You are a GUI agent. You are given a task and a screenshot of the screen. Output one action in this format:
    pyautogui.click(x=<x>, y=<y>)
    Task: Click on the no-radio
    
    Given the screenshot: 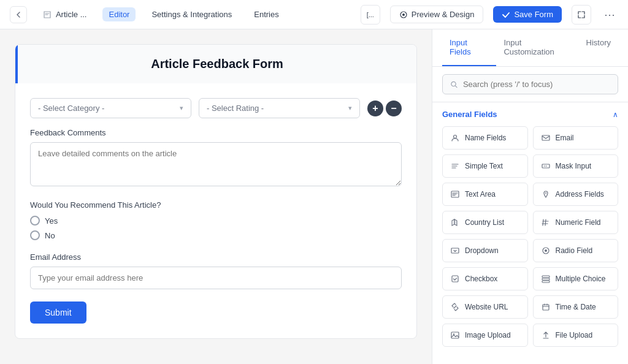 What is the action you would take?
    pyautogui.click(x=35, y=235)
    